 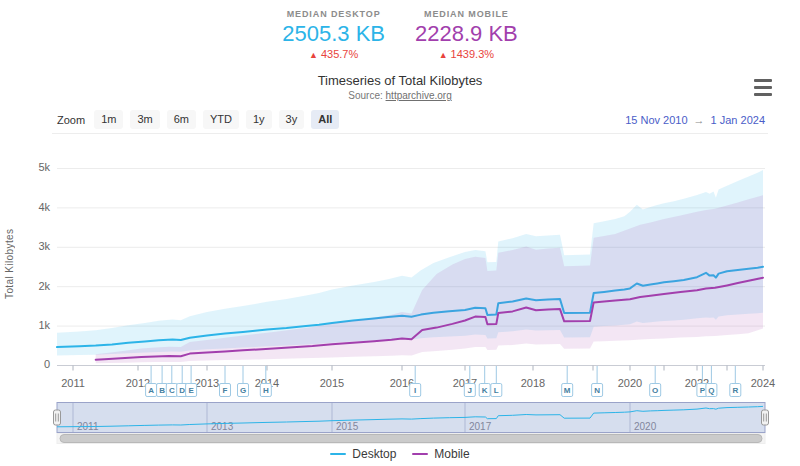 I want to click on legend-label-mobile: Mobile, so click(x=452, y=454).